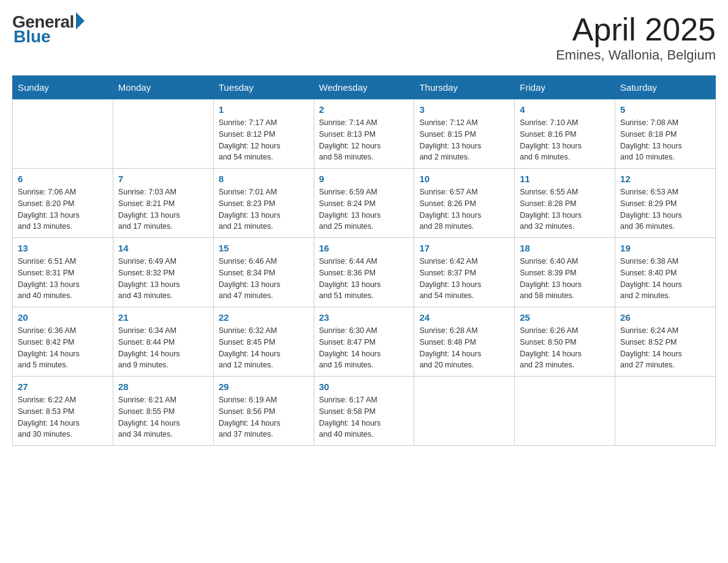  Describe the element at coordinates (364, 248) in the screenshot. I see `day-number: 16` at that location.